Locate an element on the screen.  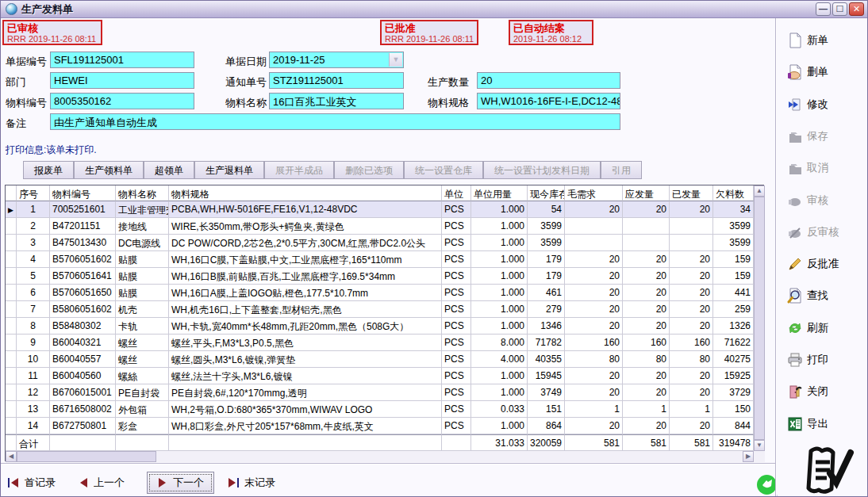
table-row: 14B672750801彩盒WH,8口彩盒,外尺寸205*157*68mm,牛皮… is located at coordinates (379, 426).